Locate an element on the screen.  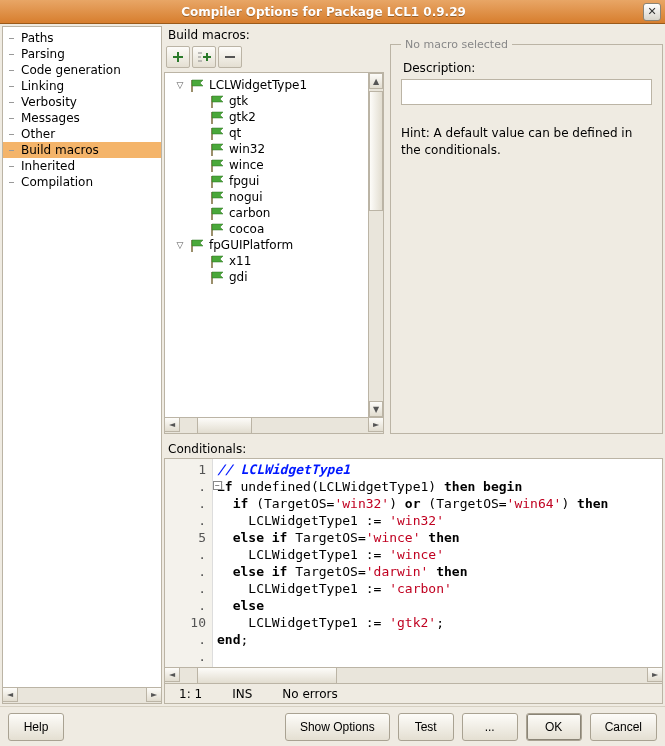
sidebar-hscroll: ◄ ► is located at coordinates (82, 696).